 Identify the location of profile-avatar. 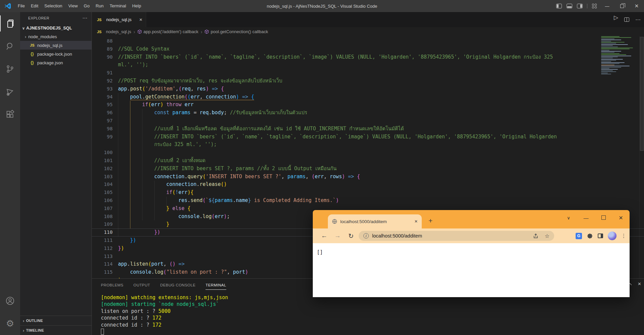
(612, 236).